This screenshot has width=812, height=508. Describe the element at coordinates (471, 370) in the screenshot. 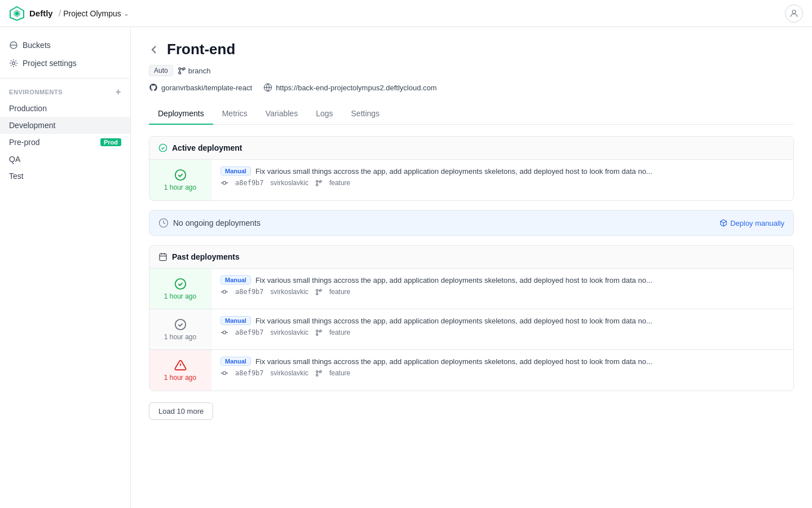

I see `past-deployment-3-row: 1 hour ago Manual Fix various small thin…` at that location.